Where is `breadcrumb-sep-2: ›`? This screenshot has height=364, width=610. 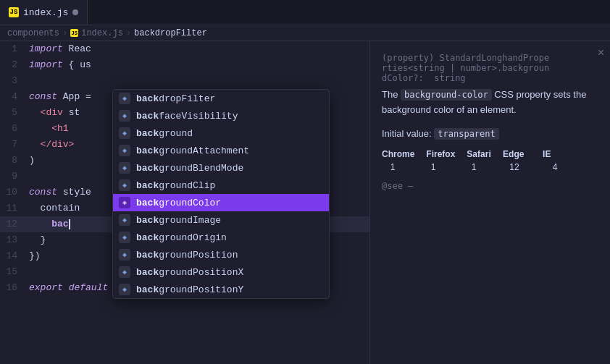
breadcrumb-sep-2: › is located at coordinates (129, 33).